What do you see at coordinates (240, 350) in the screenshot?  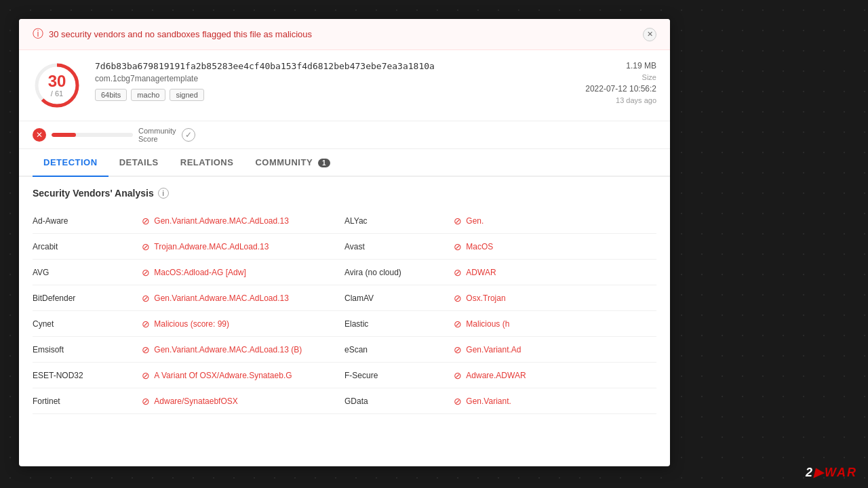 I see `vendor-detection: ⊘ Gen.Variant.Adware.MAC.AdLoad.13 (B)` at bounding box center [240, 350].